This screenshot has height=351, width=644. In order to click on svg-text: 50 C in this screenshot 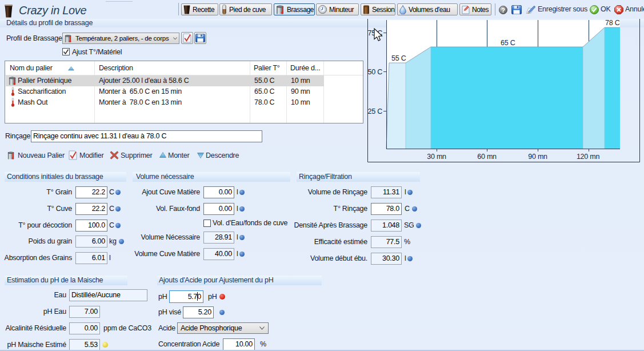, I will do `click(375, 72)`.